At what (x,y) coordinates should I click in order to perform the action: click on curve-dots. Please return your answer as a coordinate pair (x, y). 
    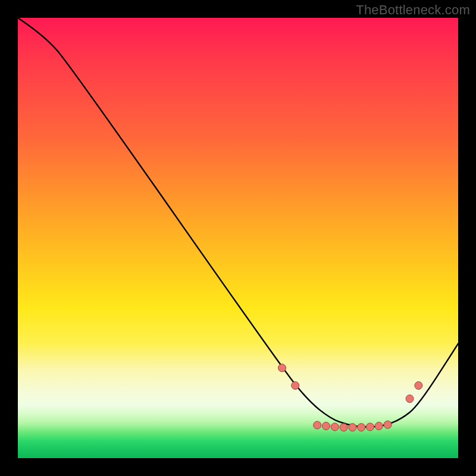
    Looking at the image, I should click on (350, 397).